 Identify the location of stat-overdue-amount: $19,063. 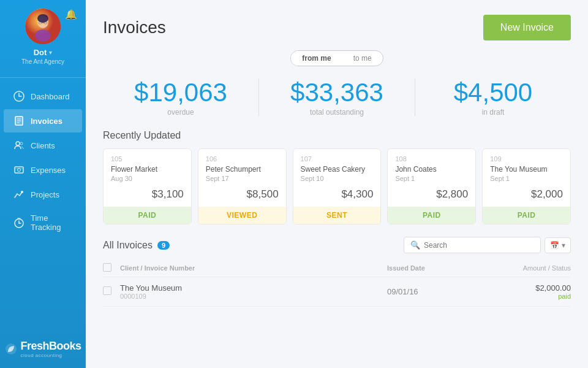
(181, 93).